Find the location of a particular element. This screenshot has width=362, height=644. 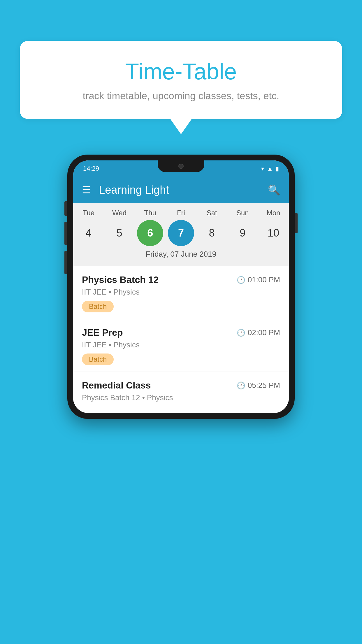

selected-date-label: Friday, 07 June 2019 is located at coordinates (181, 255).